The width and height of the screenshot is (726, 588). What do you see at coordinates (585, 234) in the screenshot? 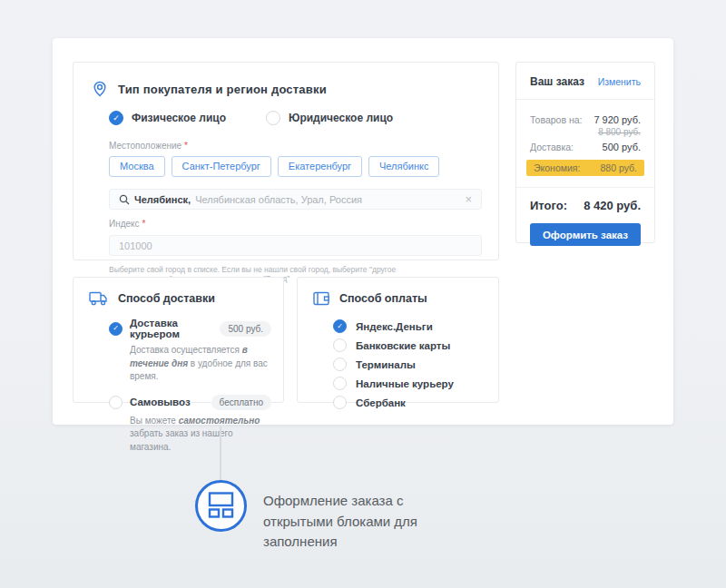
I see `place-order-button: Оформить заказ` at bounding box center [585, 234].